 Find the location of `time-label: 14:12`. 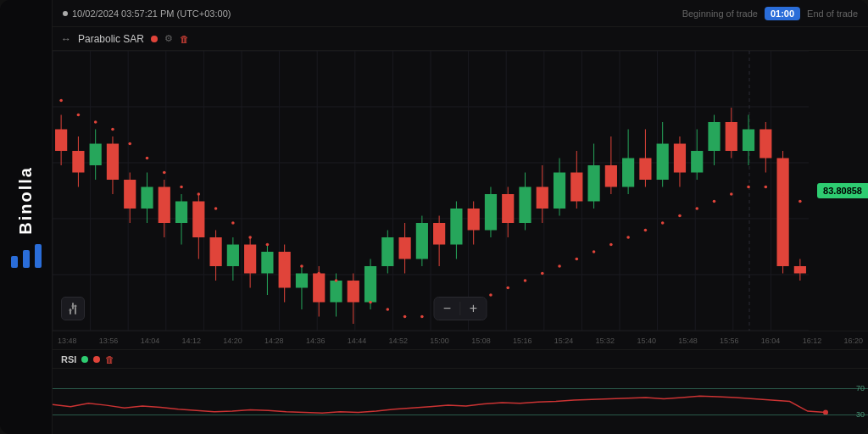

time-label: 14:12 is located at coordinates (192, 341).